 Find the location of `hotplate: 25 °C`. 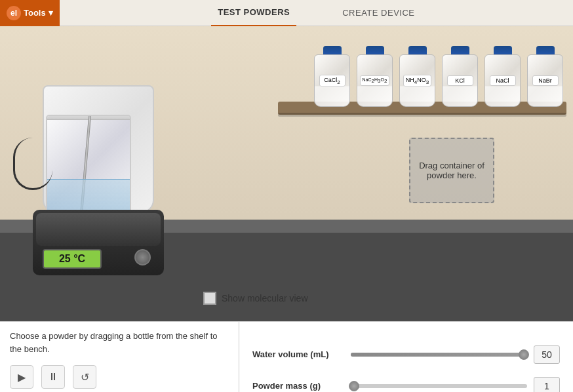

hotplate: 25 °C is located at coordinates (98, 243).